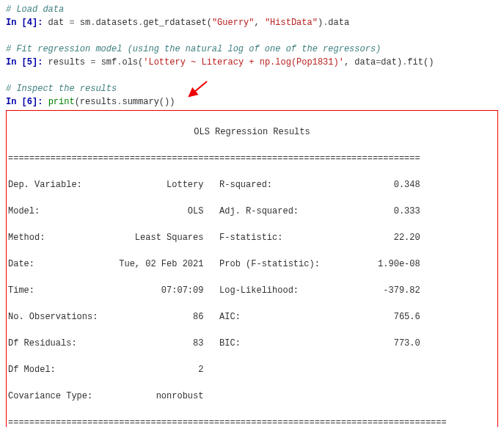 Image resolution: width=504 pixels, height=427 pixels. I want to click on summary-line: Date: Tue, 02 Feb 2021 Prob (F-statistic…, so click(252, 264).